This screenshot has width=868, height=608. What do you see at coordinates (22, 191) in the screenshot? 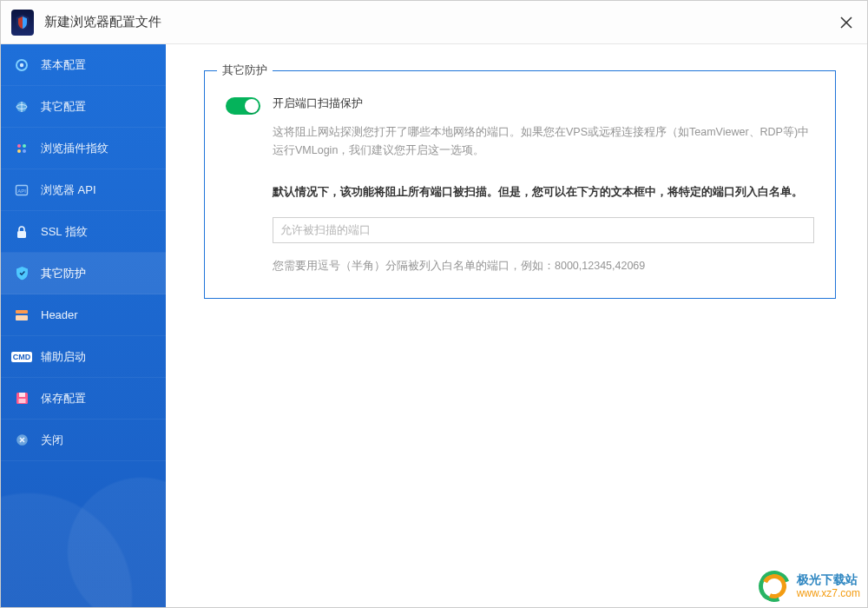
I see `svg-text: API` at bounding box center [22, 191].